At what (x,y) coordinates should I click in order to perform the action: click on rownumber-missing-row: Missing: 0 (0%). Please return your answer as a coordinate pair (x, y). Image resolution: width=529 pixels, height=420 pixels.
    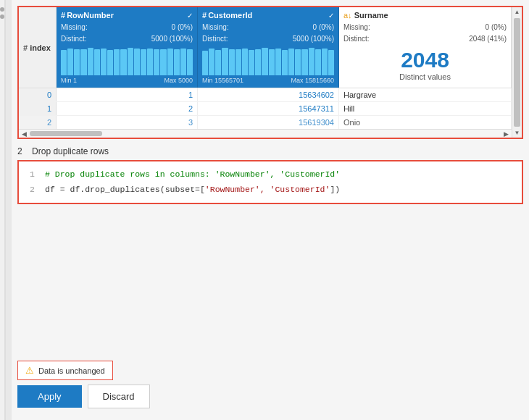
    Looking at the image, I should click on (127, 28).